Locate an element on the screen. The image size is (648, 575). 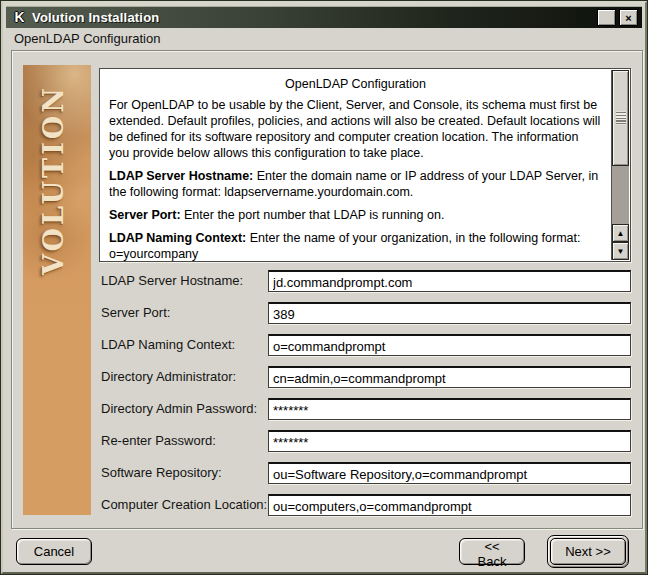
label-directory-admin-password: Directory Admin Password: is located at coordinates (179, 409).